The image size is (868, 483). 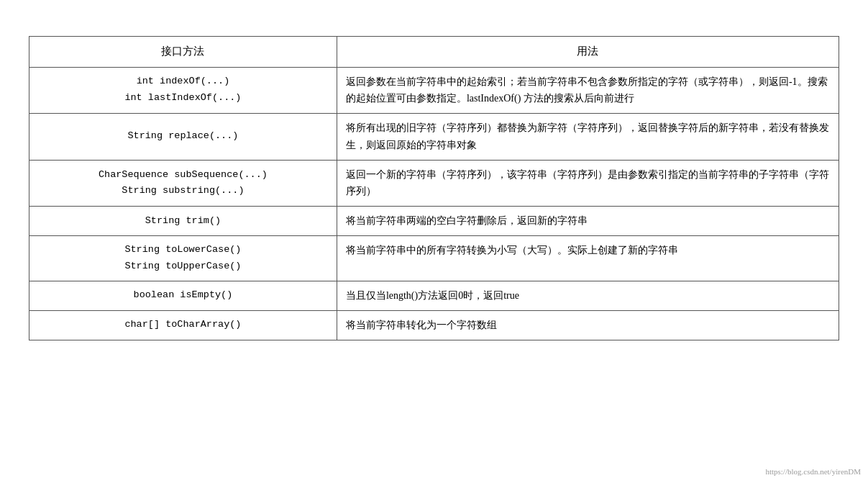 I want to click on col-header-usage: 用法, so click(x=588, y=52).